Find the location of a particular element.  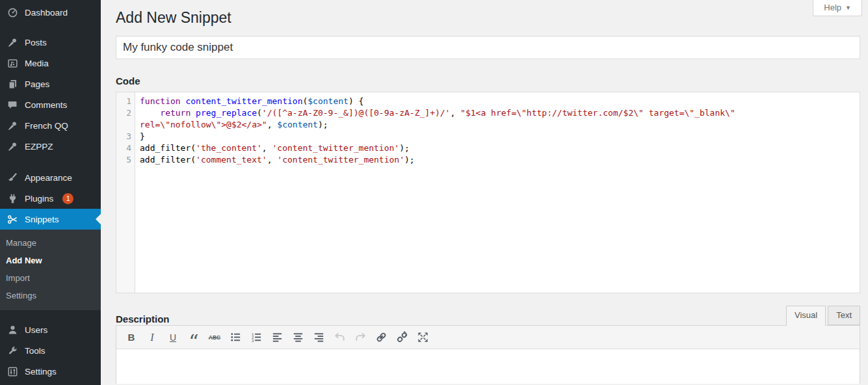

sidebar-item-tools: Tools is located at coordinates (51, 351).